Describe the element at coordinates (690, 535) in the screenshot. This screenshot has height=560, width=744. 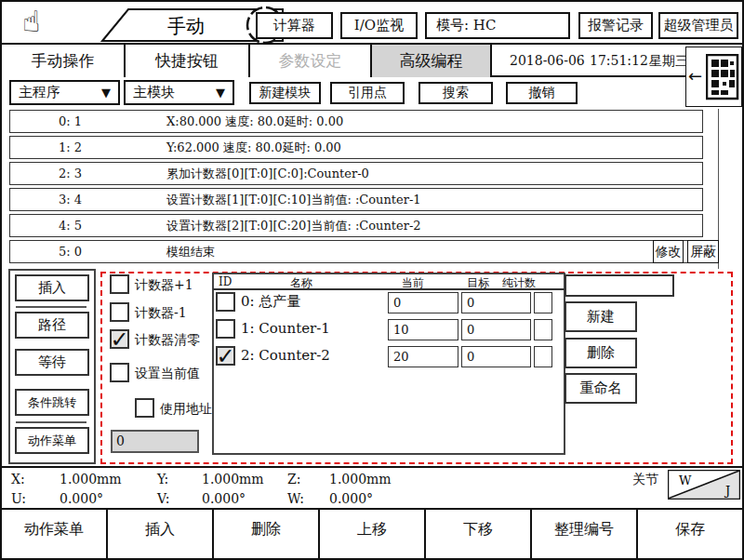
I see `footer-save-button: 保存` at that location.